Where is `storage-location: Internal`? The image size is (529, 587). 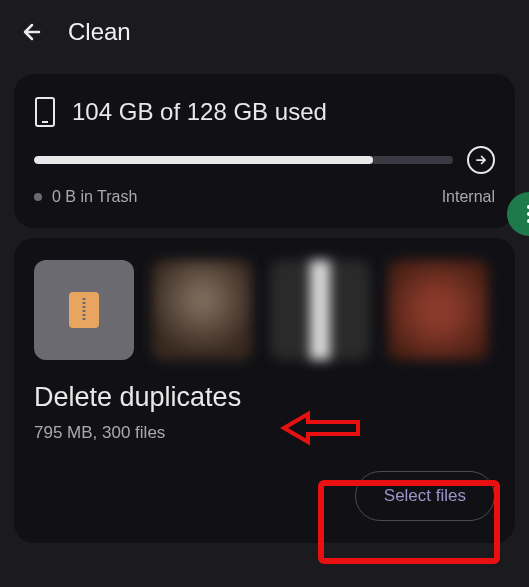 storage-location: Internal is located at coordinates (468, 197).